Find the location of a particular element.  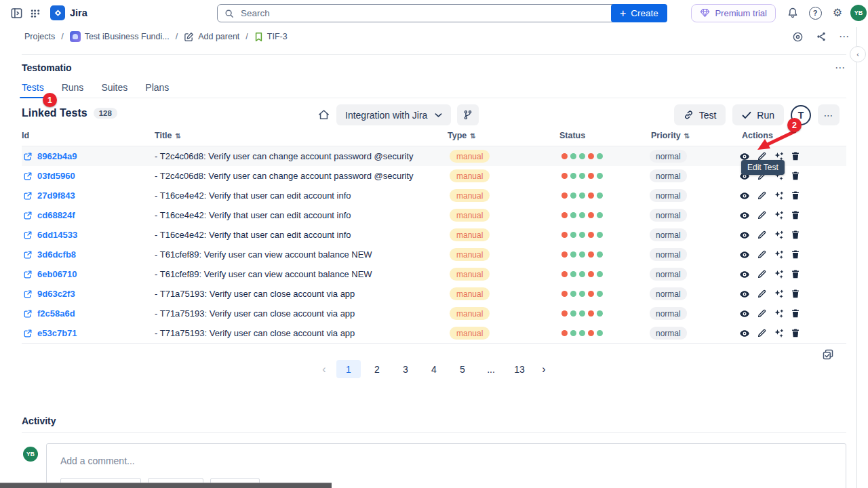

sidebar-toggle-icon is located at coordinates (16, 13).